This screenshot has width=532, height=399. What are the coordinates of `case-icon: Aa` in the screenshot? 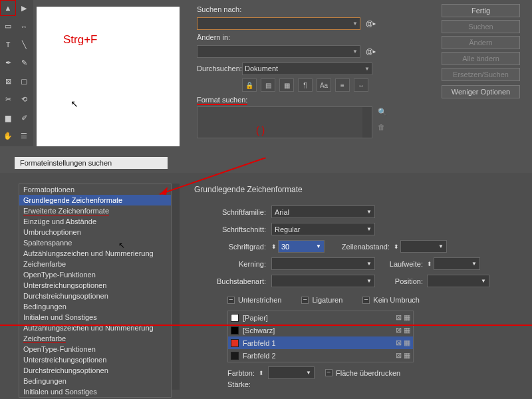 It's located at (324, 85).